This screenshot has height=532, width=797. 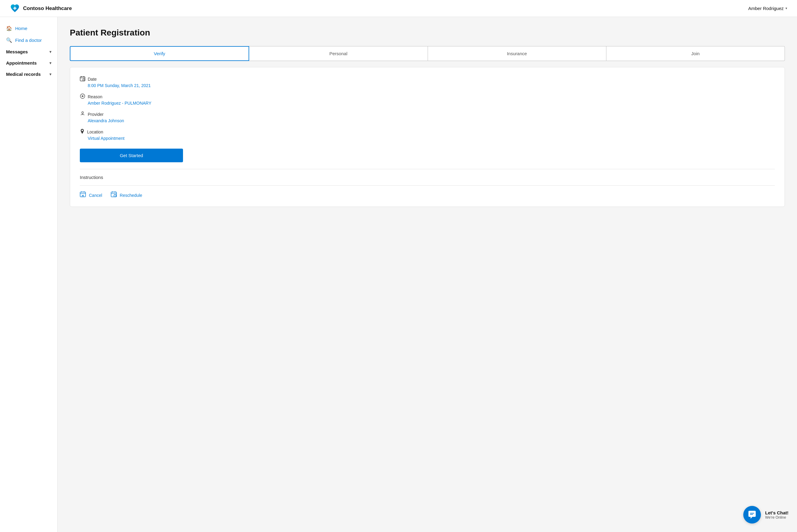 I want to click on logo-area: Contoso Healthcare, so click(x=41, y=8).